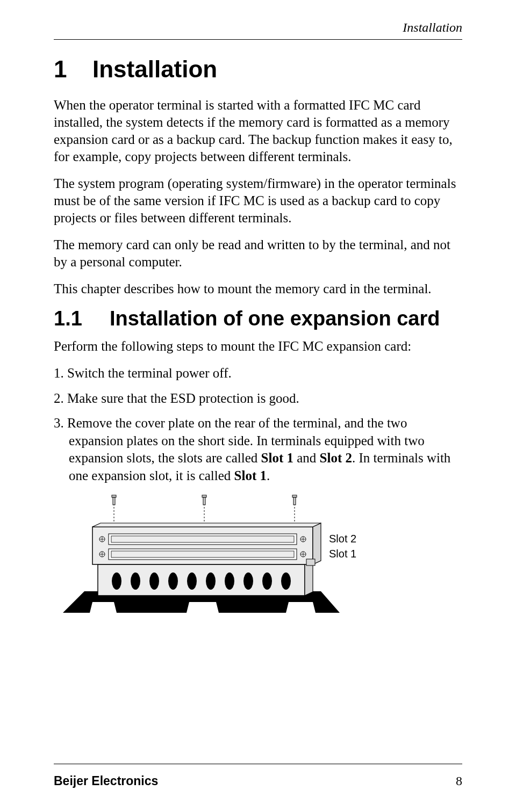  I want to click on section-heading: 1.1Installation of one expansion card, so click(258, 319).